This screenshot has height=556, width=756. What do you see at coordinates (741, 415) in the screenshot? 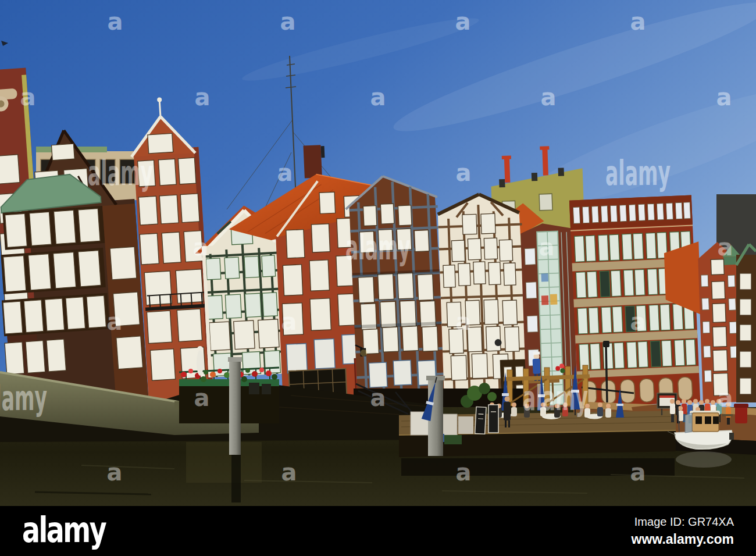
I see `red-bin` at bounding box center [741, 415].